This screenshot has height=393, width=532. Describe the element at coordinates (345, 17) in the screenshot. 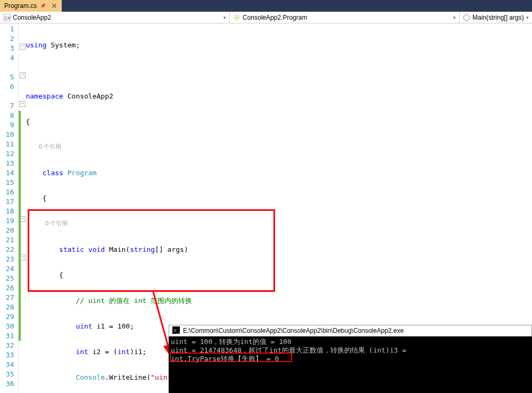

I see `nav-class-dropdown: ConsoleApp2.Program ▾` at that location.